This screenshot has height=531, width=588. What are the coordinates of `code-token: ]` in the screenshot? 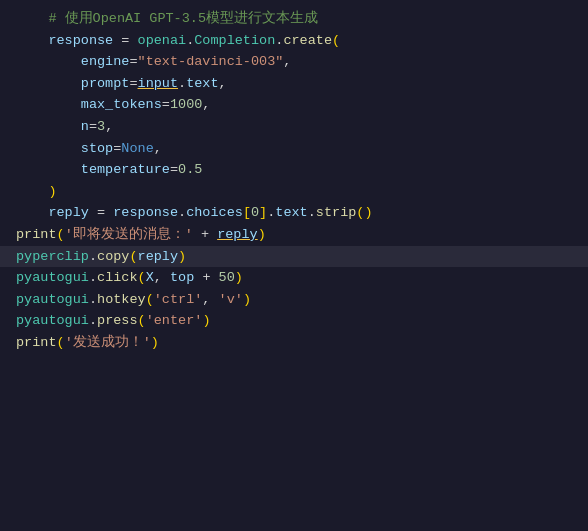 It's located at (263, 213).